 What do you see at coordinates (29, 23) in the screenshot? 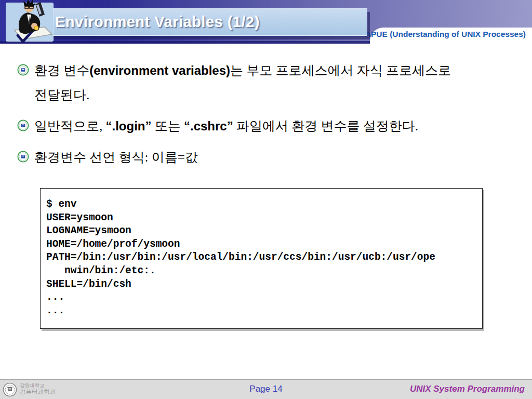
I see `person-writing-icon` at bounding box center [29, 23].